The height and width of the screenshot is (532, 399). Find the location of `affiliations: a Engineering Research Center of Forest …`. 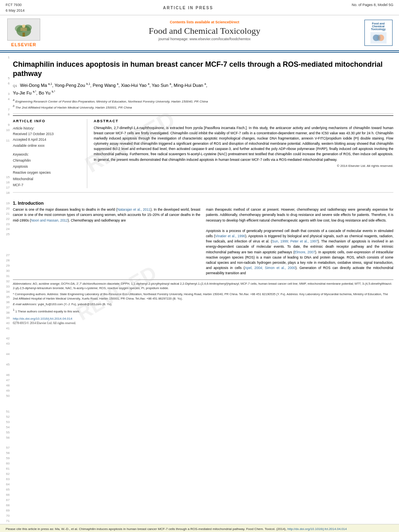

affiliations: a Engineering Research Center of Forest … is located at coordinates (203, 104).